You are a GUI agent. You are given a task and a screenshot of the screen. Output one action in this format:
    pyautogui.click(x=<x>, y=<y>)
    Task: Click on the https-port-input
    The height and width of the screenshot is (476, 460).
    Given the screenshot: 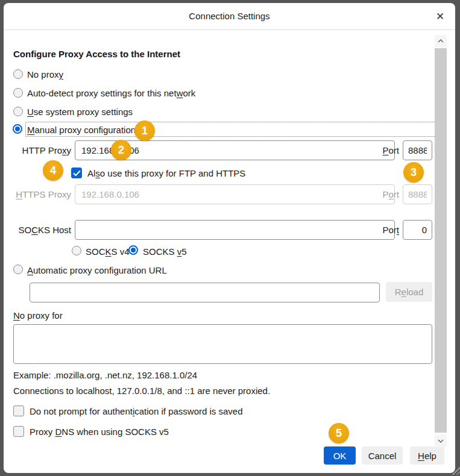 What is the action you would take?
    pyautogui.click(x=417, y=194)
    